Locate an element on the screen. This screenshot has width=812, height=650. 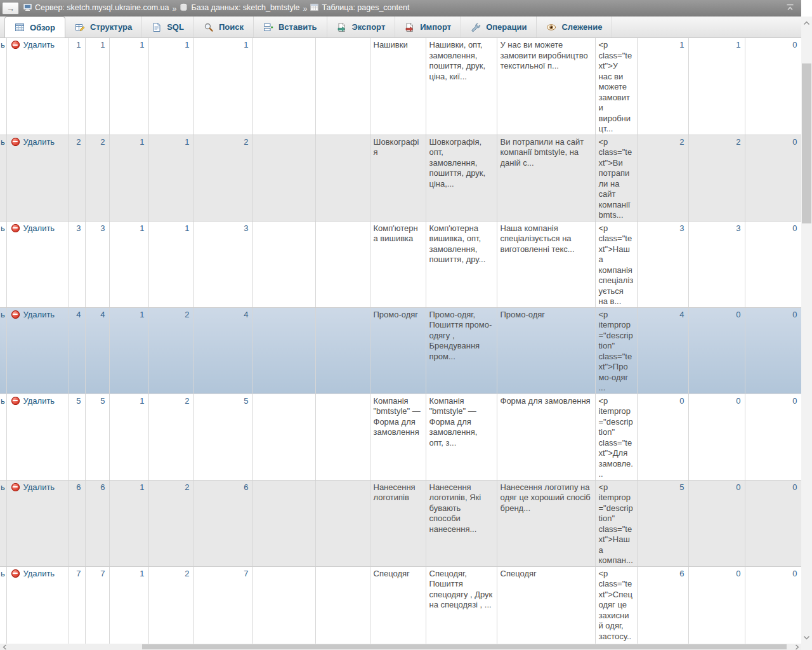
tab-insert: Вставить is located at coordinates (291, 27).